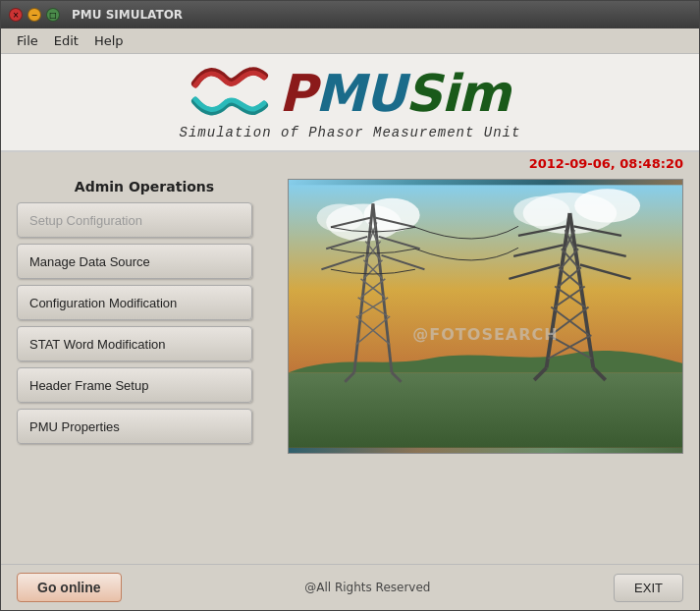  I want to click on datetime-bar: 2012-09-06, 08:48:20, so click(350, 163).